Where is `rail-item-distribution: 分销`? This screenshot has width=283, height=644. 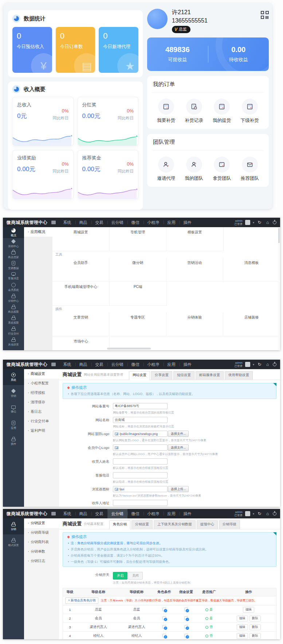
rail-item-distribution: 分销 is located at coordinates (13, 526).